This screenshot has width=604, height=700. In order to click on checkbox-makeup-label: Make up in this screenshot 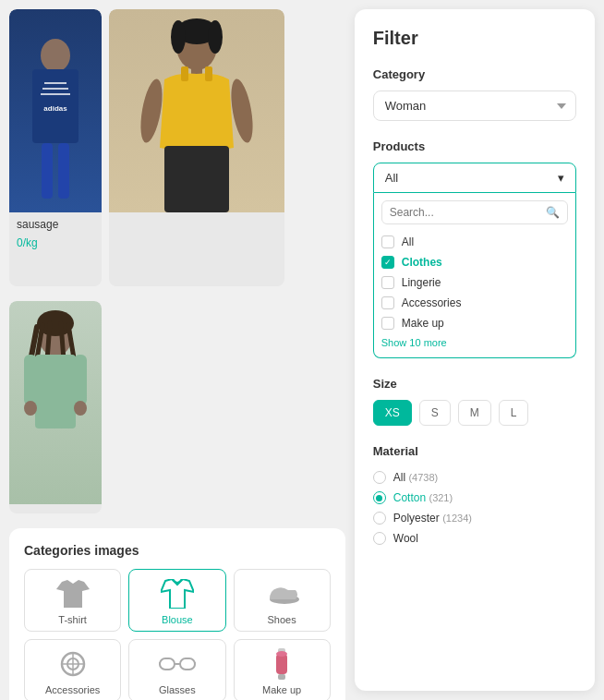, I will do `click(423, 323)`.